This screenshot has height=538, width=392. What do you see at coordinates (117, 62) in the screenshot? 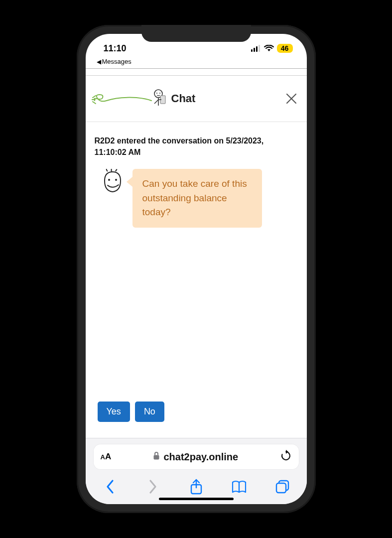
I see `back-app-label: Messages` at bounding box center [117, 62].